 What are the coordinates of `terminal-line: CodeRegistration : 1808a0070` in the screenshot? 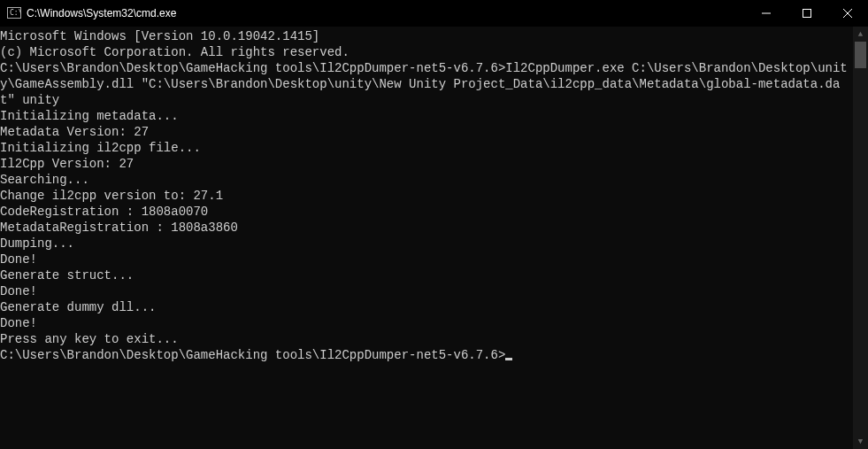 It's located at (426, 212).